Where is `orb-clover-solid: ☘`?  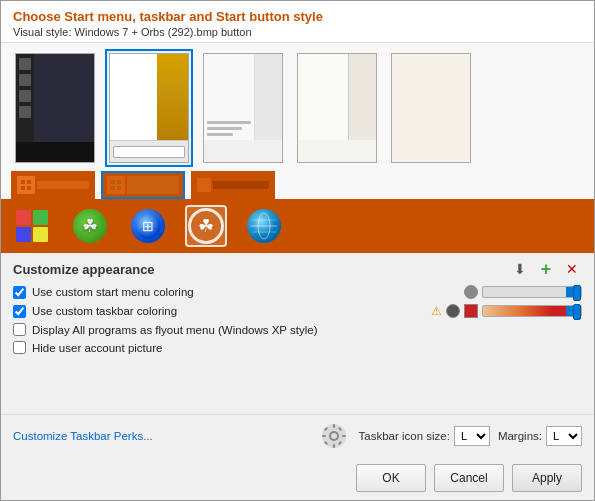
orb-clover-solid: ☘ is located at coordinates (90, 226).